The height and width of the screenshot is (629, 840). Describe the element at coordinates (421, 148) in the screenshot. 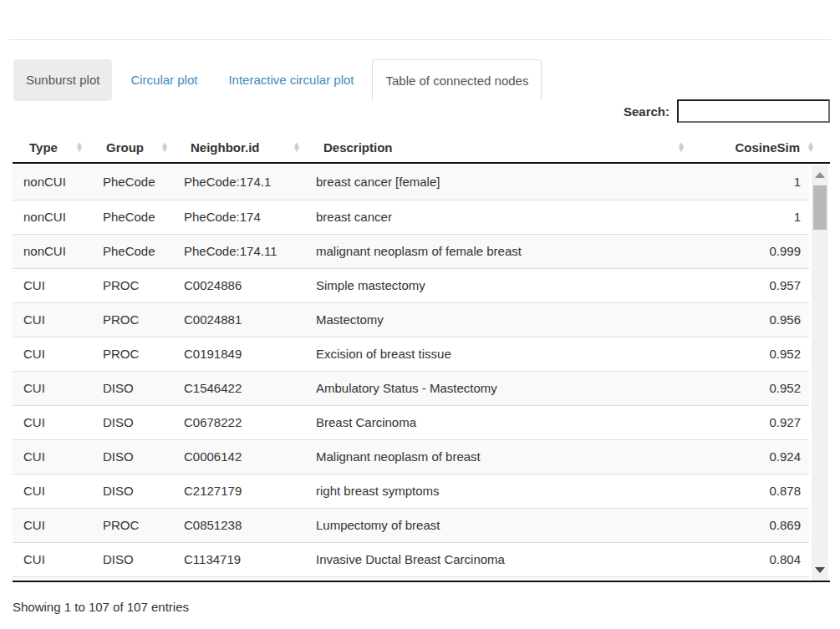

I see `table-header: Type ▲▼ Group ▲▼ Neighbor.id ▲▼ Descript…` at that location.